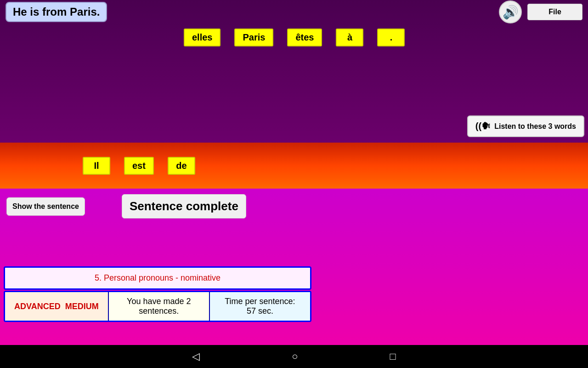  What do you see at coordinates (158, 306) in the screenshot?
I see `stats-row: ADVANCED MEDIUM You have made 2 sentence…` at bounding box center [158, 306].